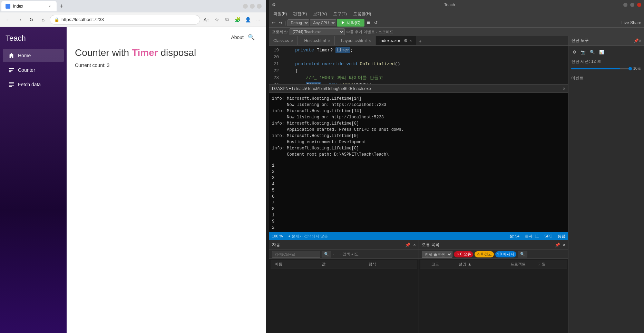 Image resolution: width=644 pixels, height=333 pixels. I want to click on menu-tools: 도구(T), so click(340, 14).